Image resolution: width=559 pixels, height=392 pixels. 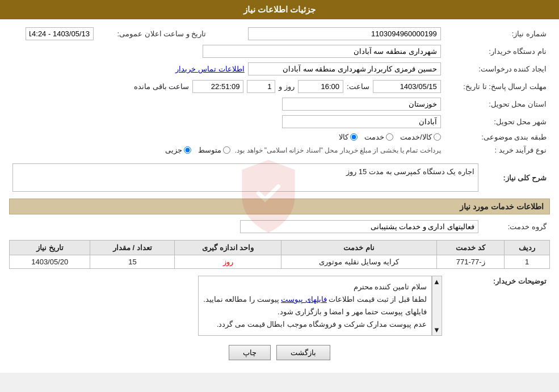 I want to click on col-header-name: نام خدمت, so click(x=359, y=248).